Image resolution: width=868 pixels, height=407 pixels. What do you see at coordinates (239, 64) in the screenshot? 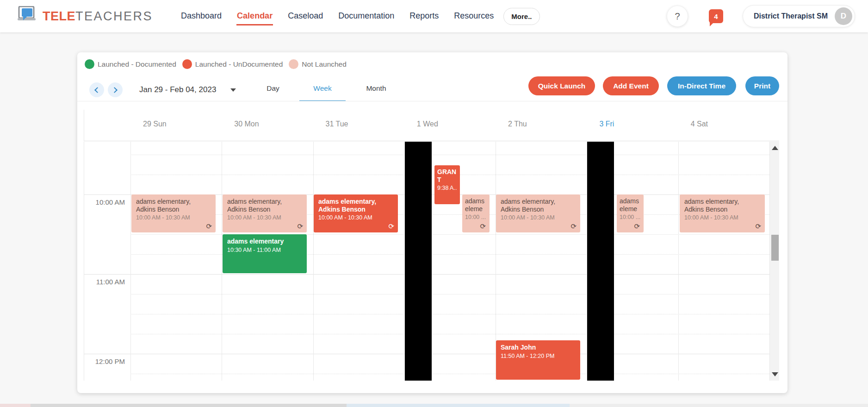
I see `legend-label: Launched - UnDocumented` at bounding box center [239, 64].